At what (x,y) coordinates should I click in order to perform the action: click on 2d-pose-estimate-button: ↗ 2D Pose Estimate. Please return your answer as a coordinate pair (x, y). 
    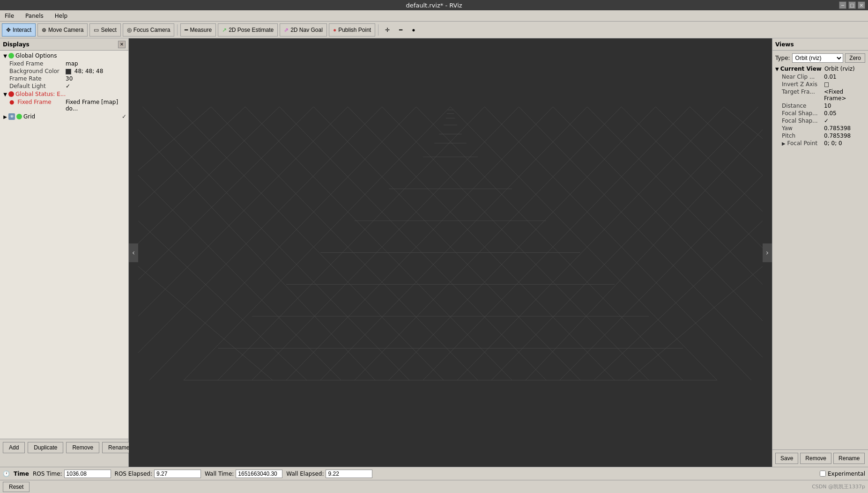
    Looking at the image, I should click on (248, 30).